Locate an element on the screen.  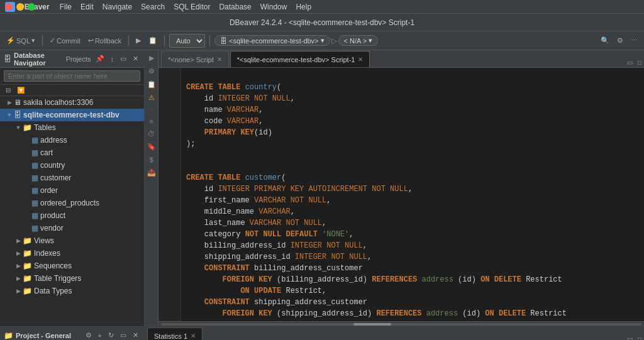
toolbar-sql-btn: ⚡ SQL ▾ is located at coordinates (21, 40).